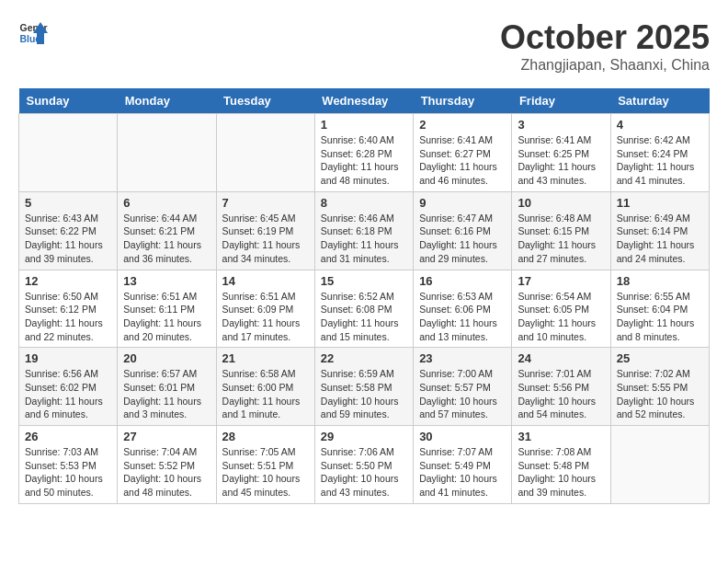  What do you see at coordinates (364, 386) in the screenshot?
I see `calendar-cell: 22Sunrise: 6:59 AM Sunset: 5:58 PM Dayli…` at bounding box center [364, 386].